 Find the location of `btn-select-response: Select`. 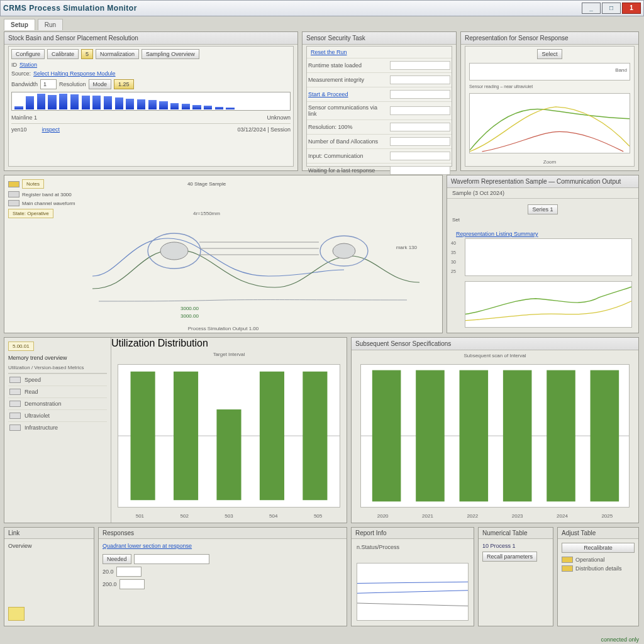

btn-select-response: Select is located at coordinates (550, 54).